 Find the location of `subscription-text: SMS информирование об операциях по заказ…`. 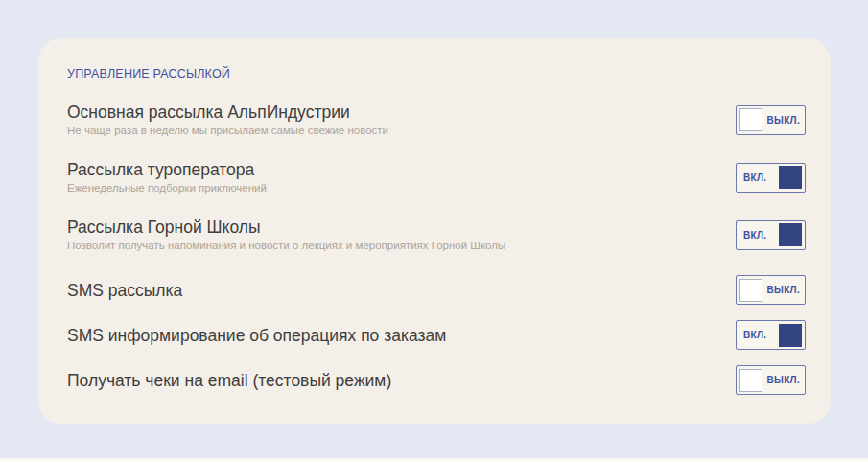

subscription-text: SMS информирование об операциях по заказ… is located at coordinates (257, 335).